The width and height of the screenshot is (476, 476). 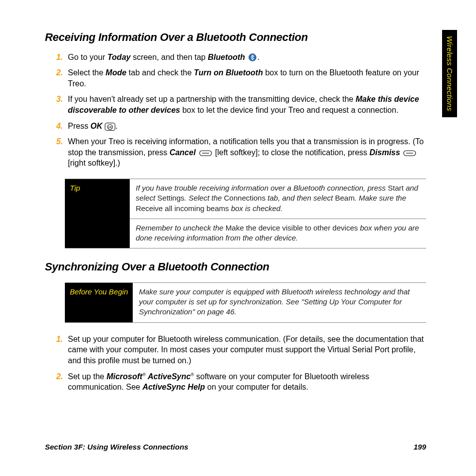 What do you see at coordinates (181, 228) in the screenshot?
I see `text: Remember to uncheck the` at bounding box center [181, 228].